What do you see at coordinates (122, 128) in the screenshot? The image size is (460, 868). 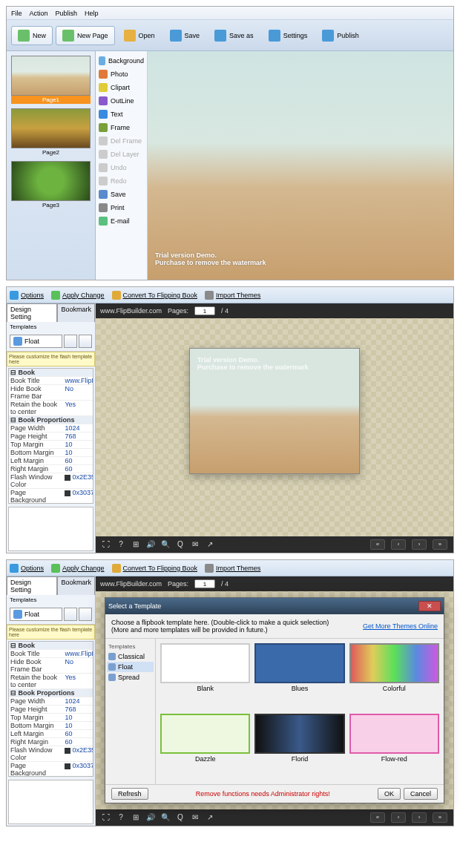 I see `frame-tool: Frame` at bounding box center [122, 128].